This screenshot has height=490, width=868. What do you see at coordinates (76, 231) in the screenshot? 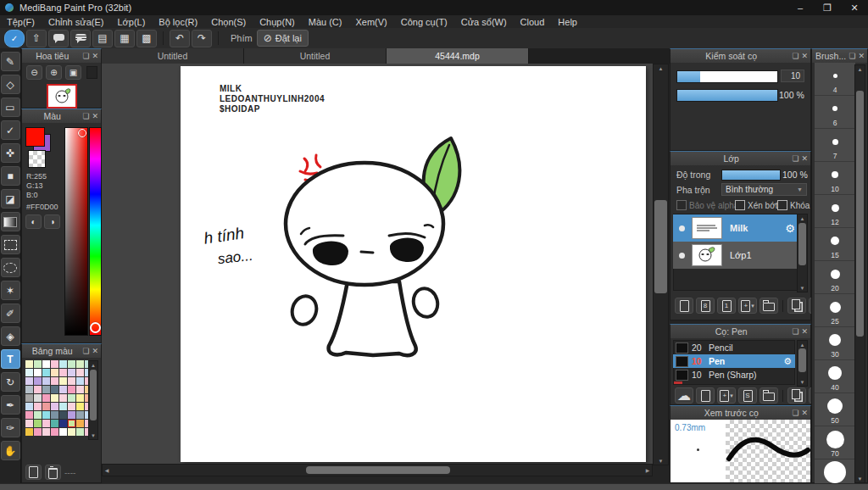
I see `saturation-value-picker` at bounding box center [76, 231].